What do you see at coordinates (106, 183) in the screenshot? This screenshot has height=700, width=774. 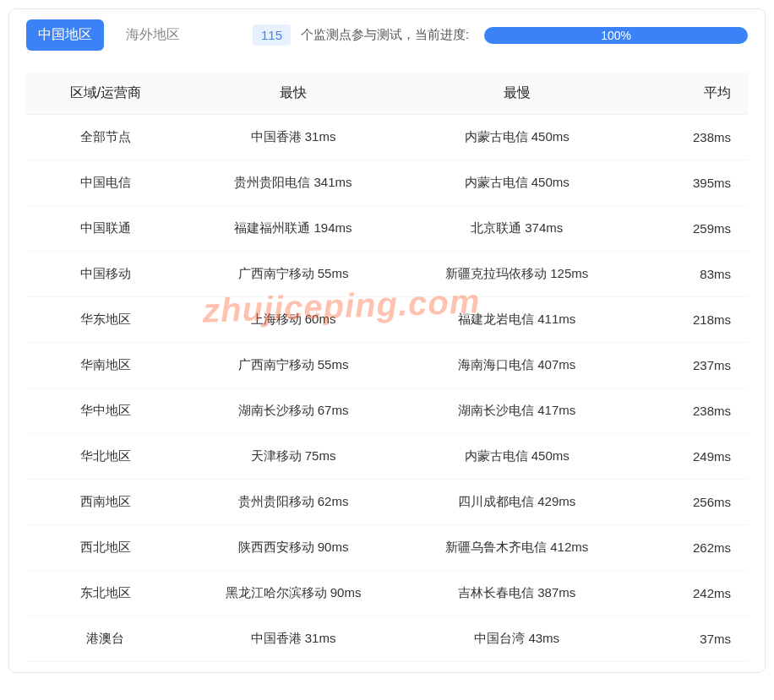 I see `cell-region: 中国电信` at bounding box center [106, 183].